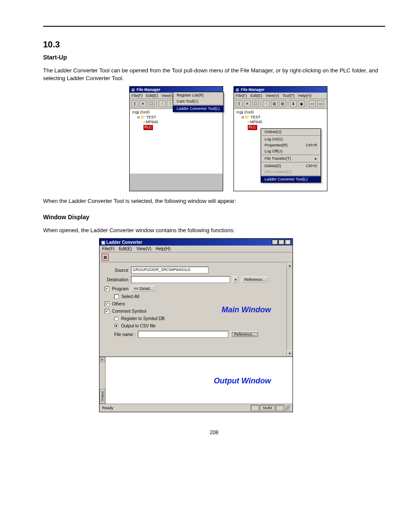 This screenshot has width=411, height=532. I want to click on tool-dropdown: Register List(R) Cam Tool(C) Ladder Conv…, so click(198, 102).